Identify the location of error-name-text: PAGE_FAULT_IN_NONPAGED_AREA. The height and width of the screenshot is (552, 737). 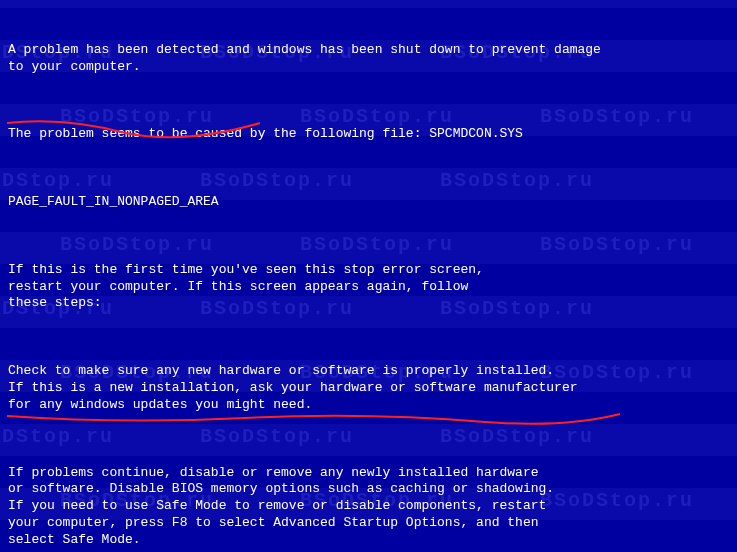
(114, 202).